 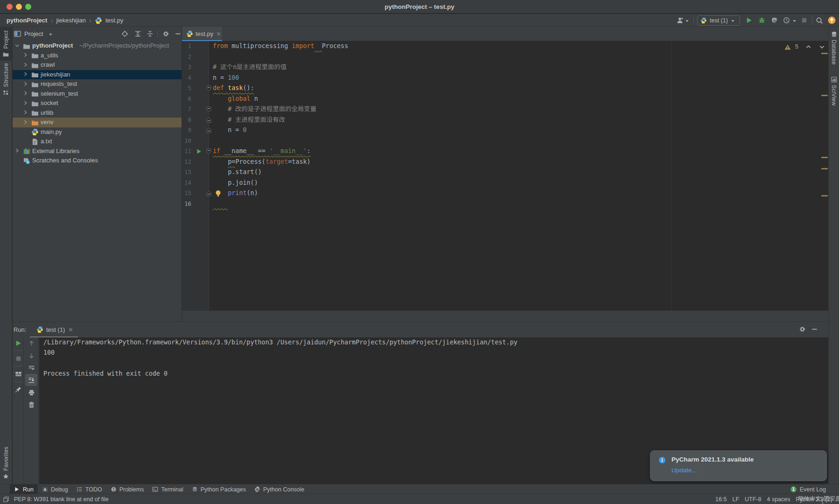 What do you see at coordinates (97, 151) in the screenshot?
I see `tree-row-External-Libraries: External Libraries` at bounding box center [97, 151].